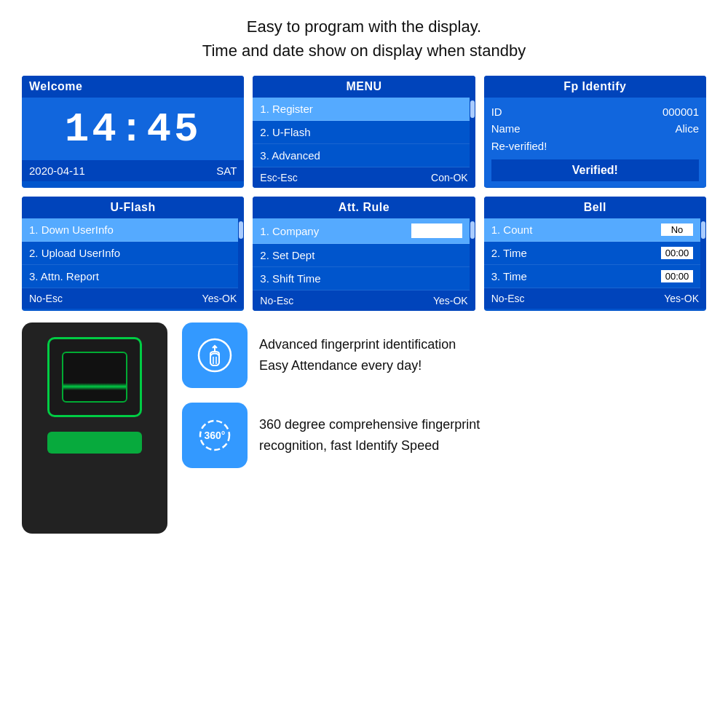 Image resolution: width=728 pixels, height=728 pixels. What do you see at coordinates (370, 425) in the screenshot?
I see `feature-2-line1: 360 degree comprehensive fingerprint` at bounding box center [370, 425].